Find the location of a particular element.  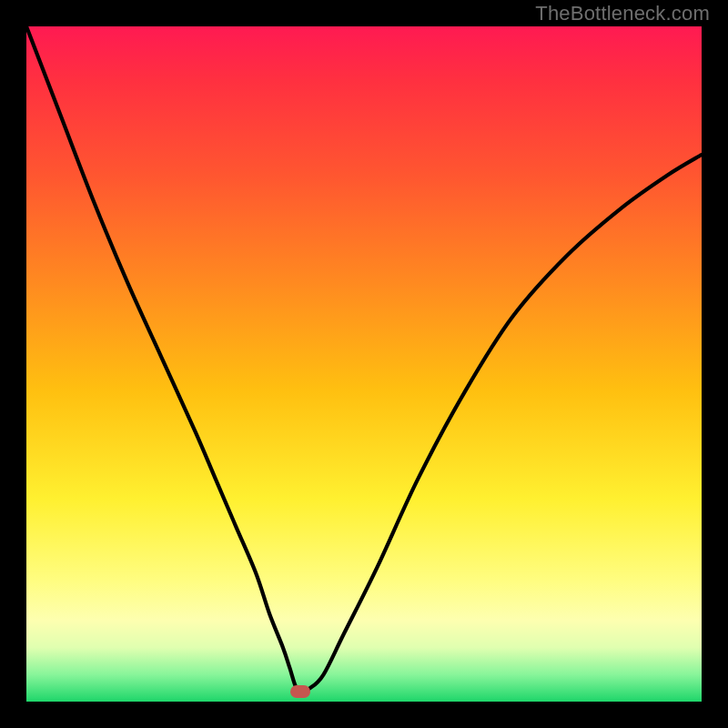

watermark-text: TheBottleneck.com is located at coordinates (622, 14).